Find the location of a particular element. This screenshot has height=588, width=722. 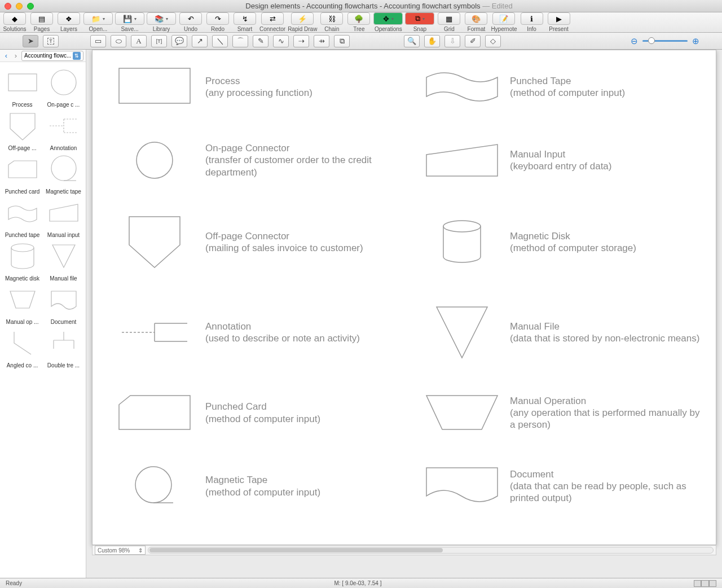

format-button: 🎨Format is located at coordinates (476, 23).